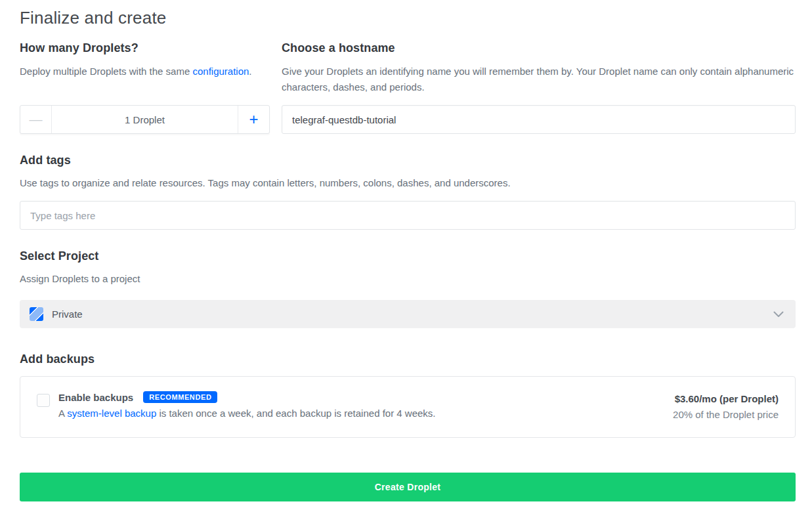 This screenshot has width=812, height=510. I want to click on project-heading: Select Project, so click(408, 256).